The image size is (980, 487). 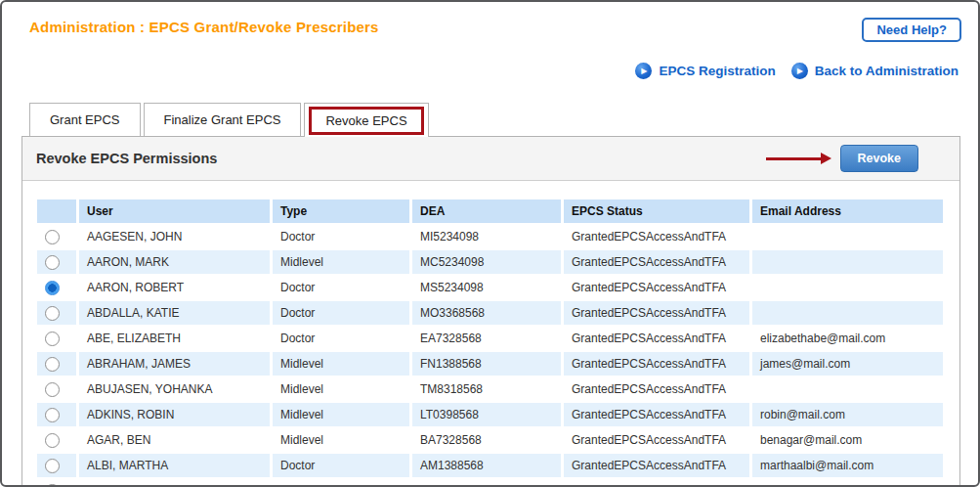 What do you see at coordinates (174, 465) in the screenshot?
I see `cell-user: ALBI, MARTHA` at bounding box center [174, 465].